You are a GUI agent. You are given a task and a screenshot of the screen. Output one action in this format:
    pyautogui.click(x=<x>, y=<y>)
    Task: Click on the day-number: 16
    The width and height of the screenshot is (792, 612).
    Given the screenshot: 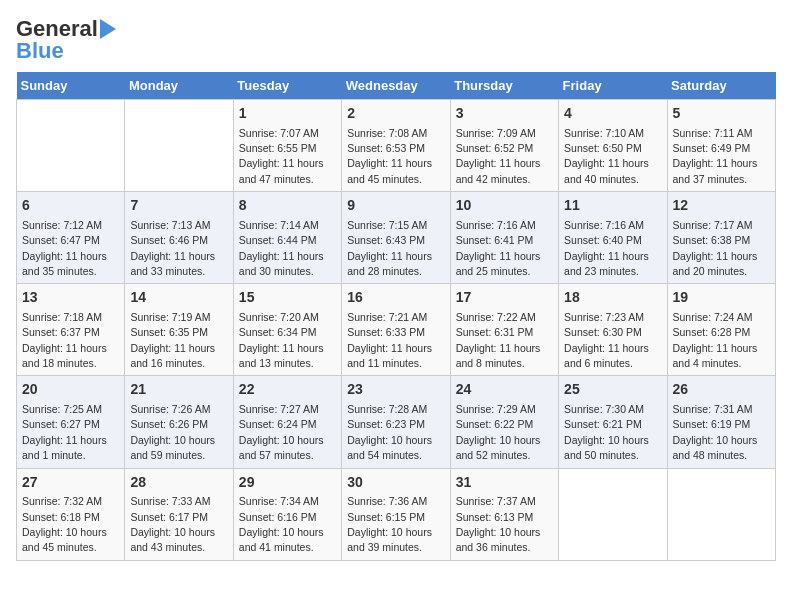 What is the action you would take?
    pyautogui.click(x=396, y=298)
    